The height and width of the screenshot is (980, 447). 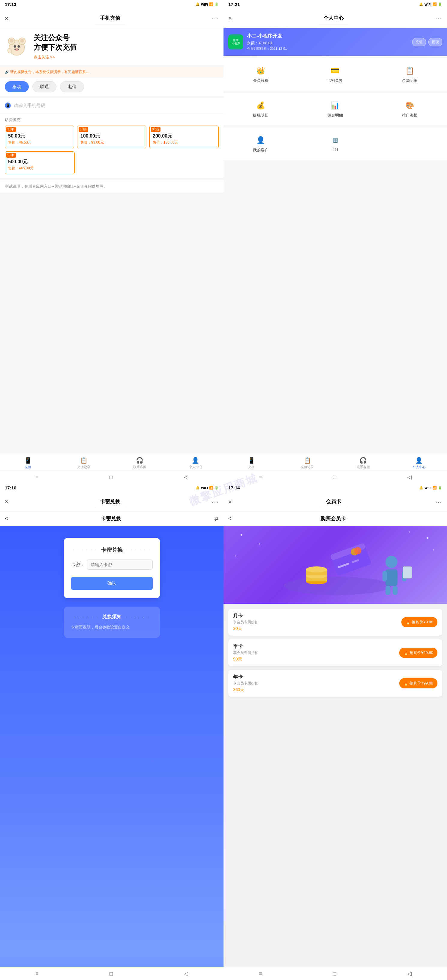 What do you see at coordinates (112, 550) in the screenshot?
I see `card-title-row: · · · · · · 卡密兑换 · · · · · ·` at bounding box center [112, 550].